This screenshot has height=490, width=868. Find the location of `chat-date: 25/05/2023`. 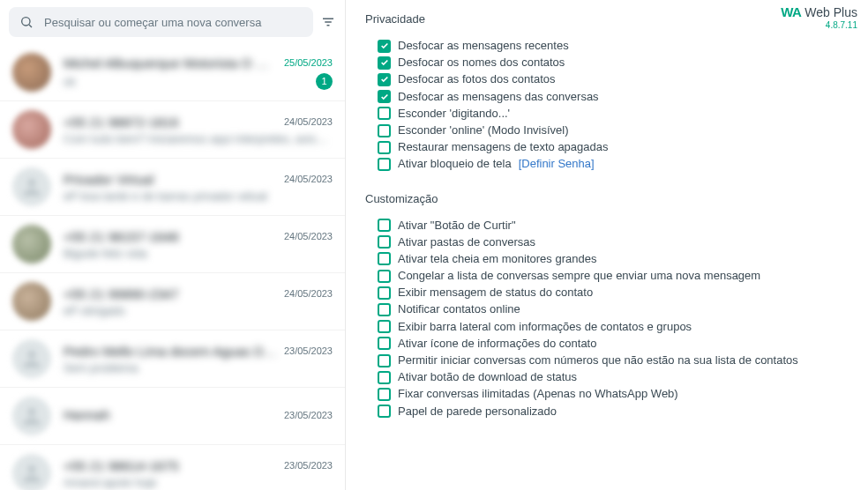

chat-date: 25/05/2023 is located at coordinates (309, 63).